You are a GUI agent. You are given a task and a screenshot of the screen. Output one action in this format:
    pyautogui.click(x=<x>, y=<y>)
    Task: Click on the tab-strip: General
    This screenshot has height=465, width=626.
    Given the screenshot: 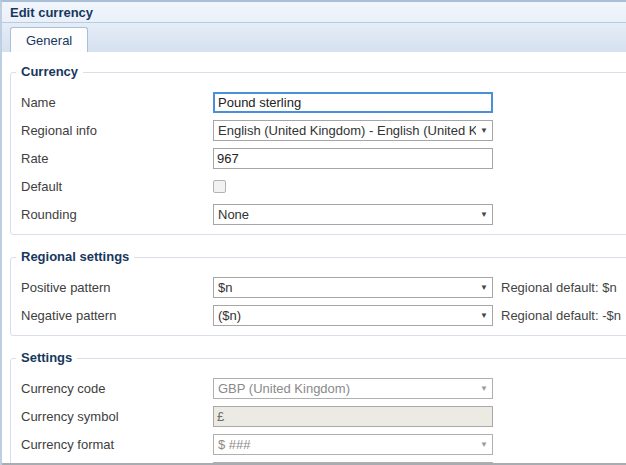 What is the action you would take?
    pyautogui.click(x=314, y=38)
    